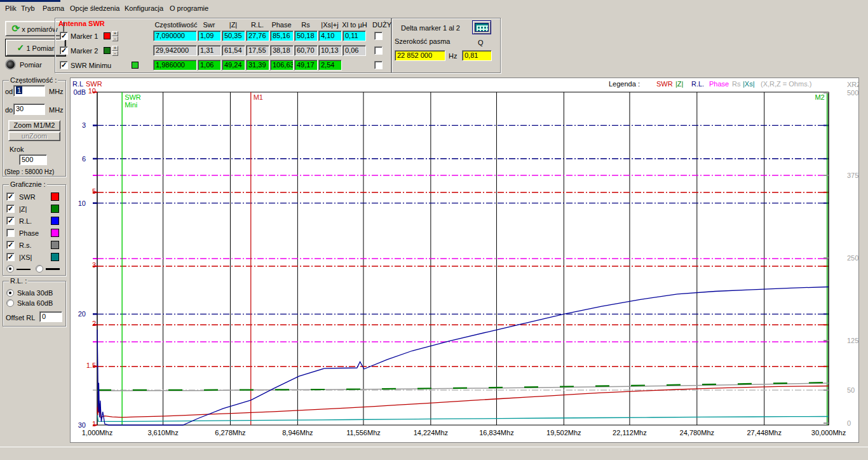 This screenshot has width=868, height=460. What do you see at coordinates (94, 265) in the screenshot?
I see `swr-axis-label: 3` at bounding box center [94, 265].